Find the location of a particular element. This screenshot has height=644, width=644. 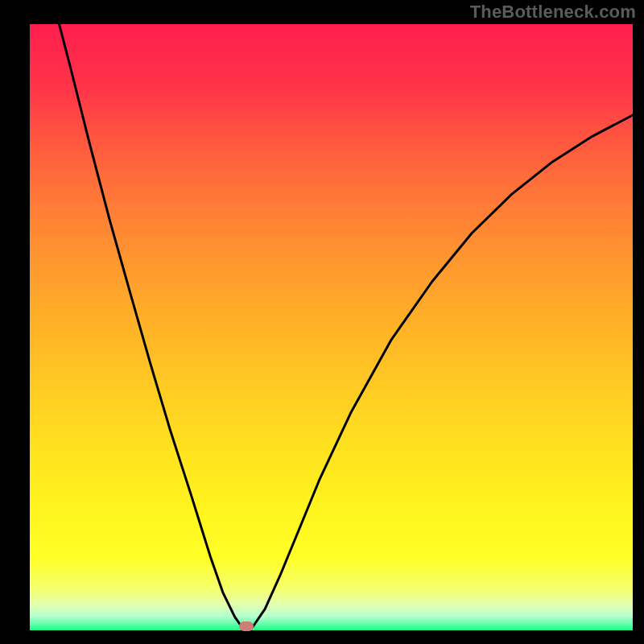

optimal-point-marker is located at coordinates (246, 626).